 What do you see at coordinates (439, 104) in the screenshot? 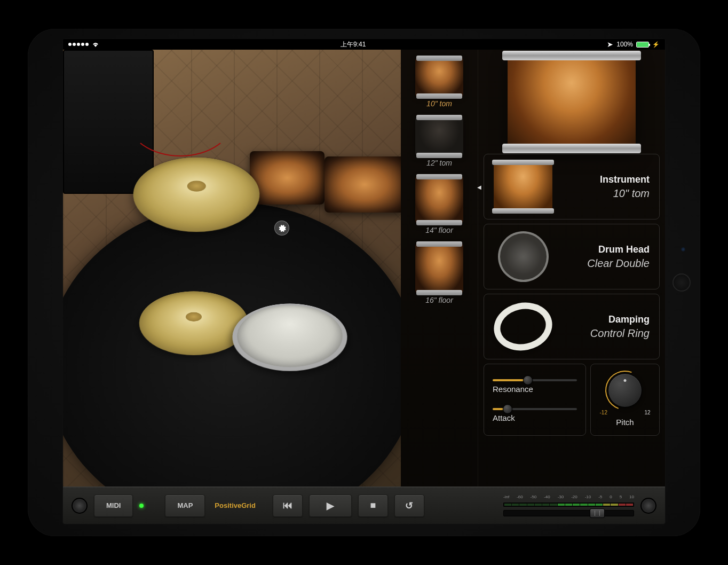
I see `tom-item-label: 10" tom` at bounding box center [439, 104].